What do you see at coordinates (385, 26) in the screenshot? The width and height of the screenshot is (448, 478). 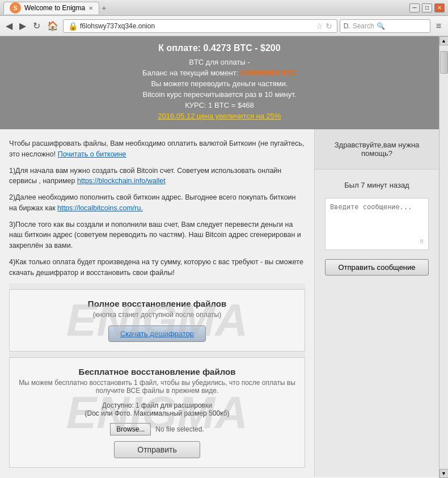 I see `search-box: D. Search 🔍` at bounding box center [385, 26].